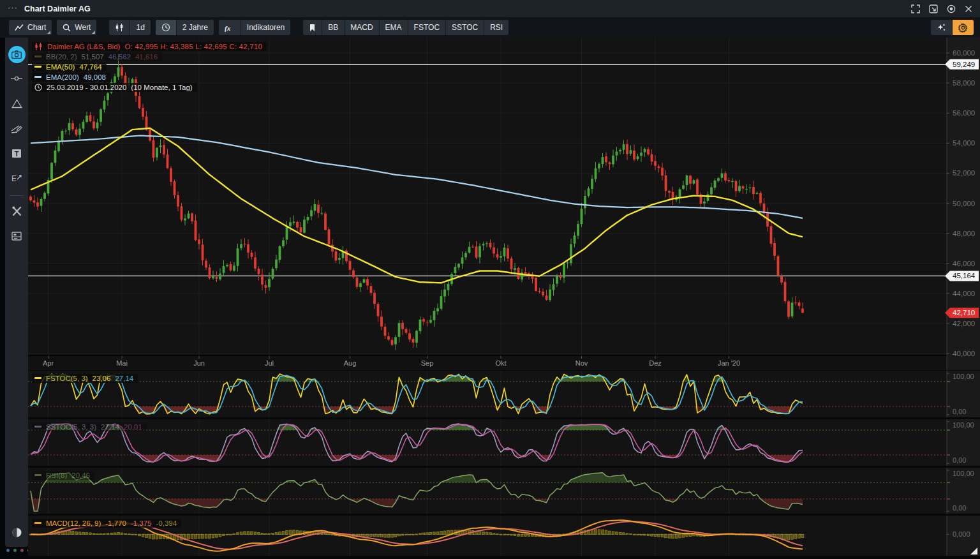  Describe the element at coordinates (140, 27) in the screenshot. I see `interval-label: 1d` at that location.